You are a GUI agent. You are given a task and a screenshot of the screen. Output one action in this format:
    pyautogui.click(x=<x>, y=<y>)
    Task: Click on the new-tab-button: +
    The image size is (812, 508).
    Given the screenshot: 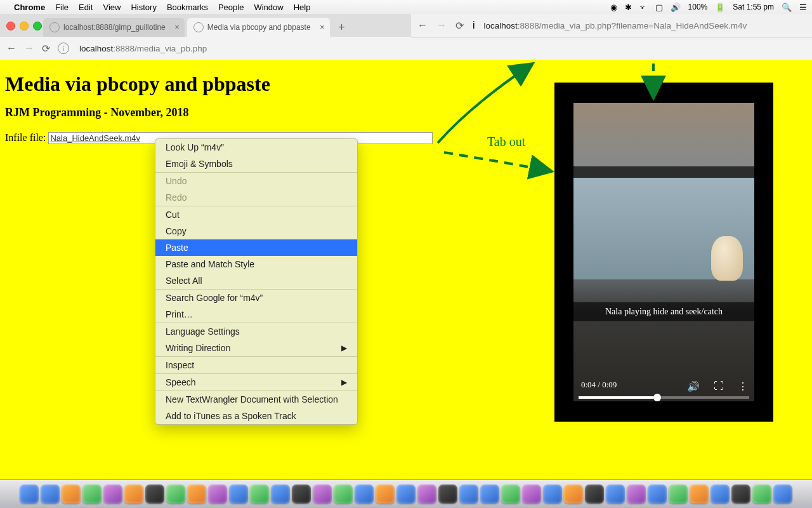 What is the action you would take?
    pyautogui.click(x=342, y=27)
    